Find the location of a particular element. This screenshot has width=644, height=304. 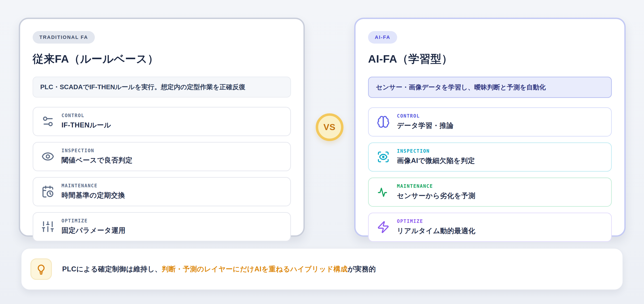

note-text-highlight: 判断・予測のレイヤーにだけAIを重ねるハイブリッド構成 is located at coordinates (254, 269).